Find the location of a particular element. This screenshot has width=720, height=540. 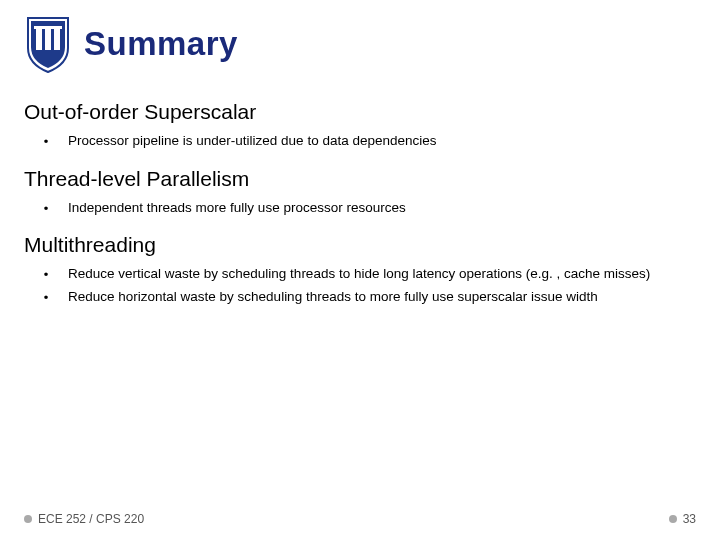

course-label: ECE 252 / CPS 220 is located at coordinates (91, 519).